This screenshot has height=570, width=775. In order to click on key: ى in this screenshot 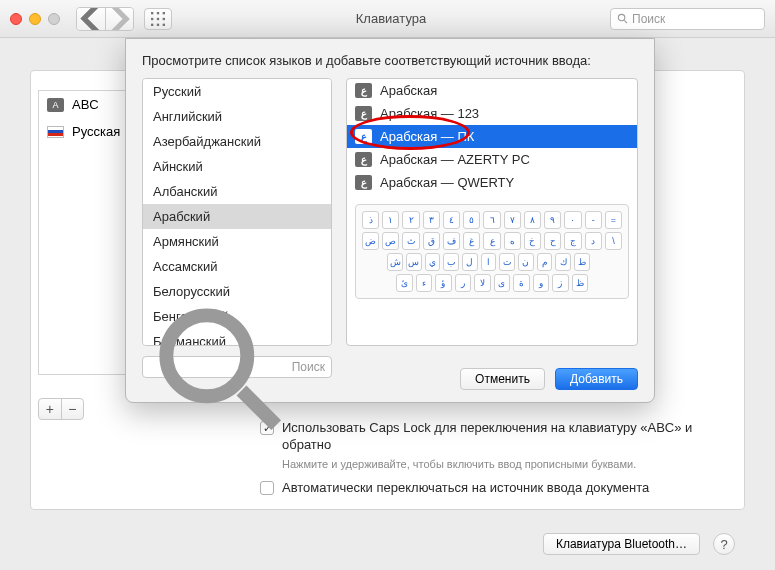, I will do `click(502, 283)`.